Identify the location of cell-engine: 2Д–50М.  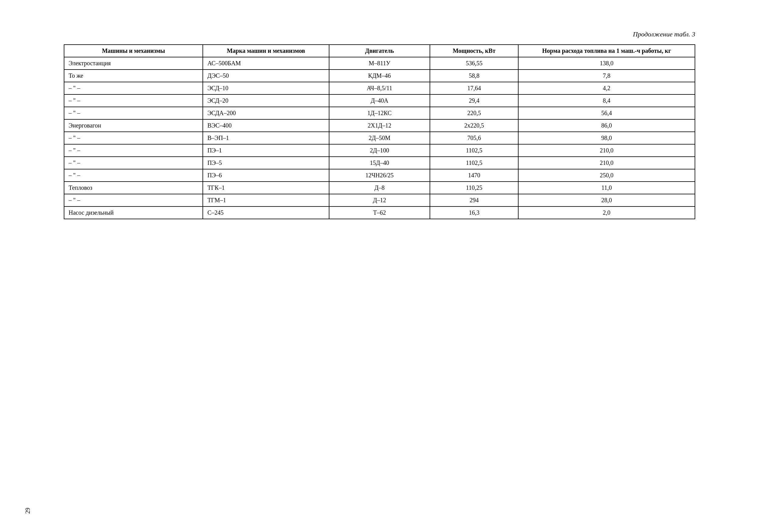
(380, 138).